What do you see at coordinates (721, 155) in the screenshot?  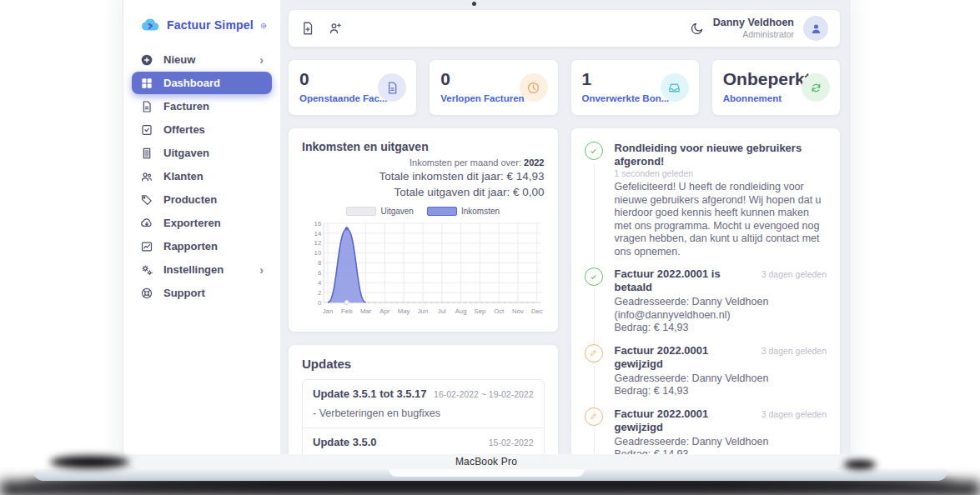 I see `notification-title: Rondleiding voor nieuwe gebruikers afger…` at bounding box center [721, 155].